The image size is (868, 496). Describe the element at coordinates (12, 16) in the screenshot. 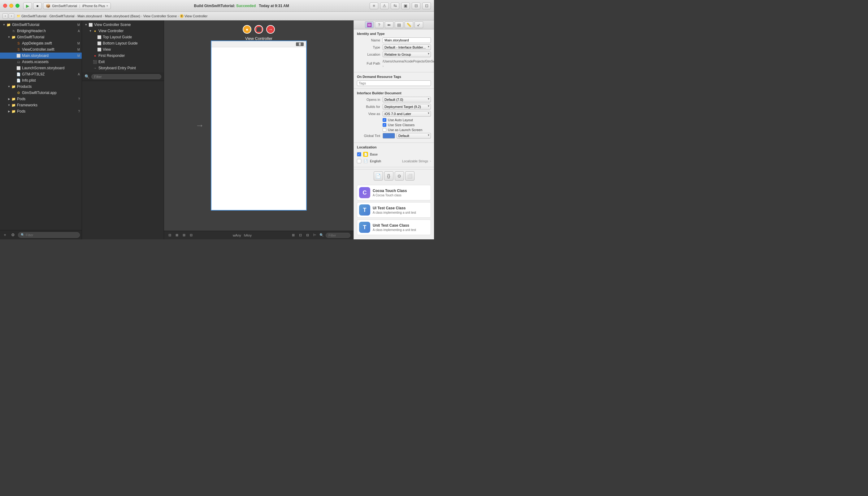

I see `breadcrumb-forward: ›` at that location.